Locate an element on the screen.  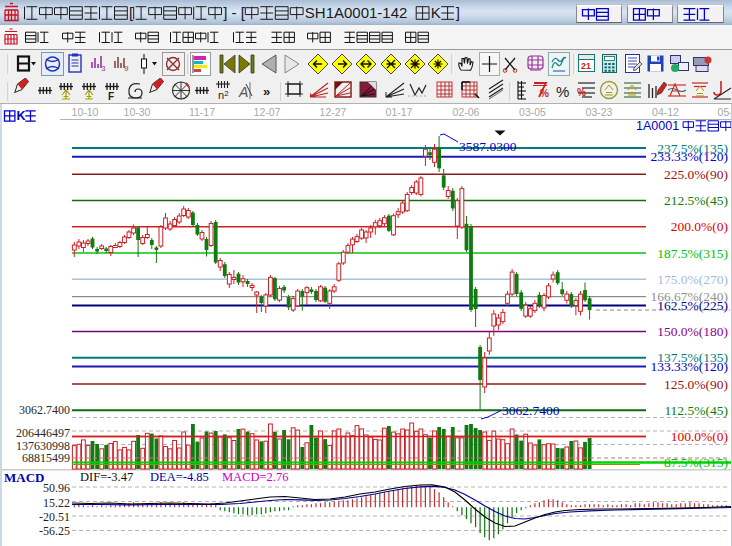
svg-text: 03-05 is located at coordinates (532, 112).